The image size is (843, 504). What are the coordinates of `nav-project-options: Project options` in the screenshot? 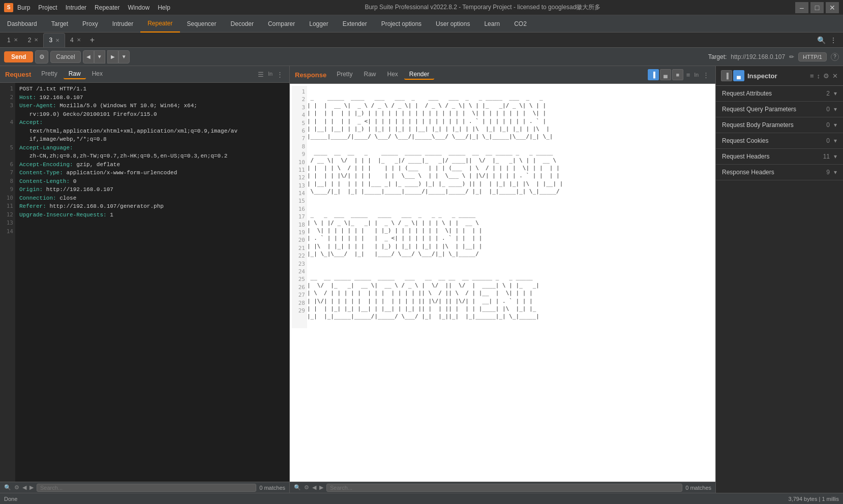 It's located at (402, 24).